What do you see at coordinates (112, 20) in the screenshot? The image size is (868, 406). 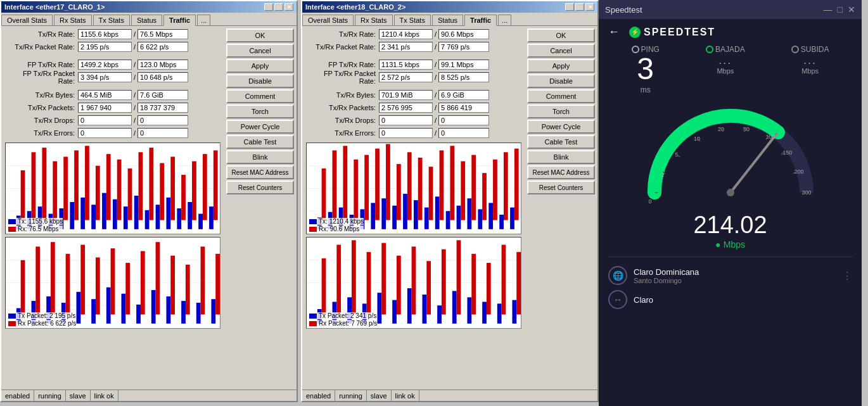 I see `tab-tx-stats-1: Tx Stats` at bounding box center [112, 20].